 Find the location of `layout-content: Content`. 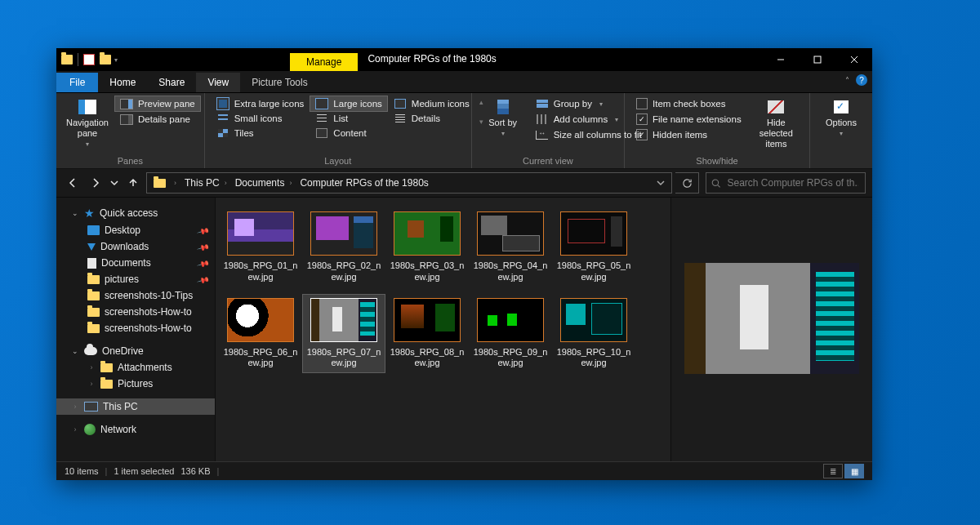

layout-content: Content is located at coordinates (348, 133).